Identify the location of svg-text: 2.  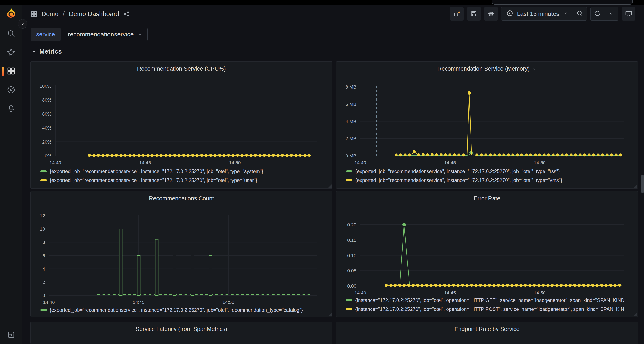
(44, 282).